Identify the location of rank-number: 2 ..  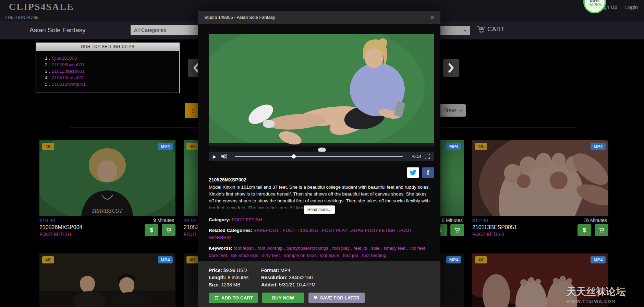
(47, 64).